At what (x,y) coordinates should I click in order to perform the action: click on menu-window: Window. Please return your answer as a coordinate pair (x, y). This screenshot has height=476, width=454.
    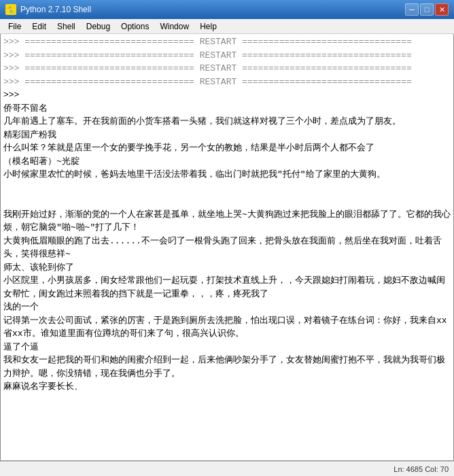
    Looking at the image, I should click on (174, 27).